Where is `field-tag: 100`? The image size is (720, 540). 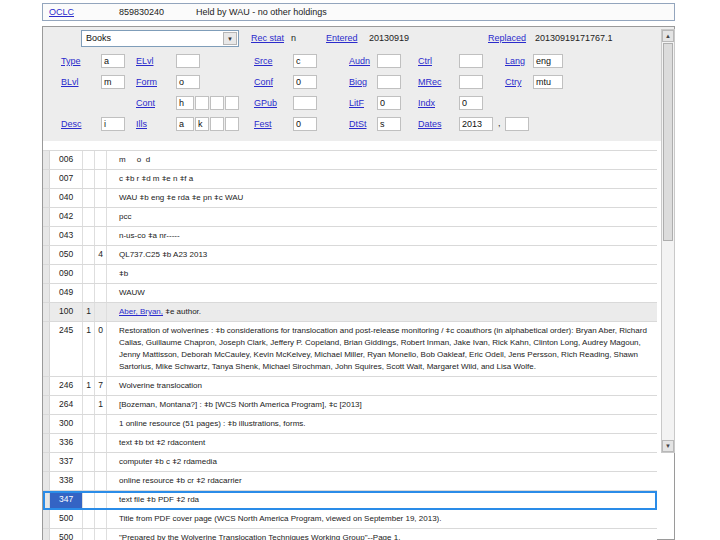 field-tag: 100 is located at coordinates (66, 312).